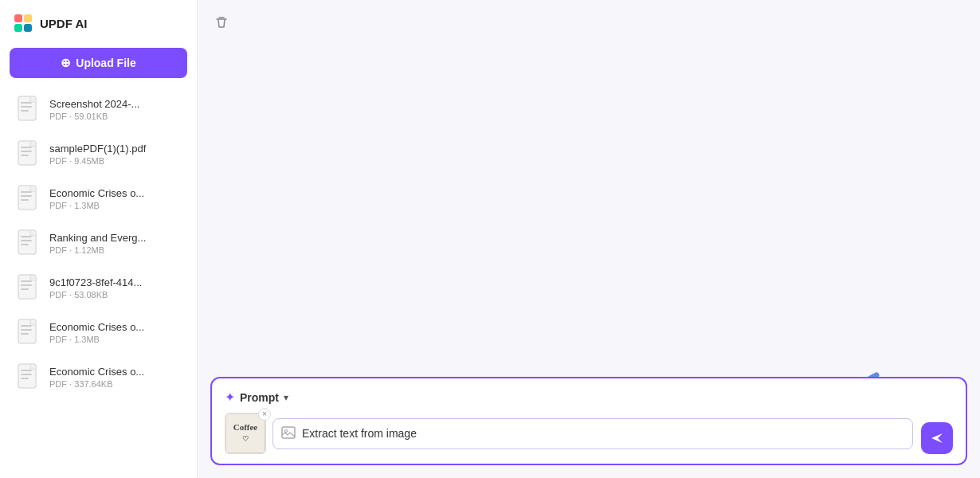  I want to click on prompt-dropdown-button: ▾, so click(286, 398).